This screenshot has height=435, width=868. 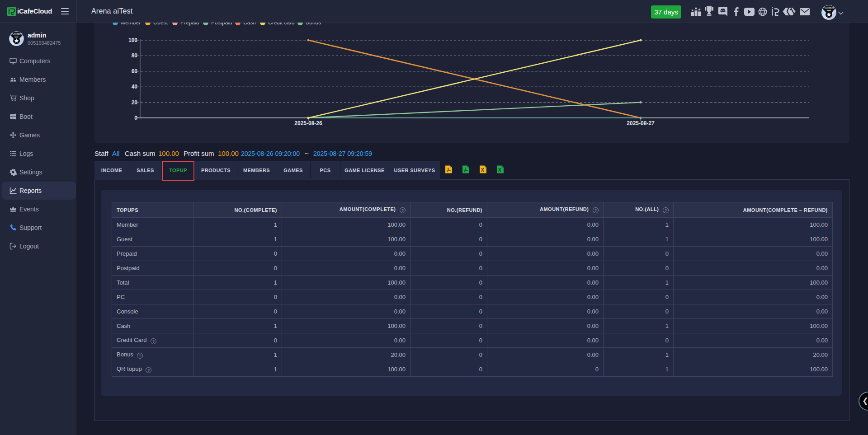 What do you see at coordinates (135, 87) in the screenshot?
I see `svg-text: 40` at bounding box center [135, 87].